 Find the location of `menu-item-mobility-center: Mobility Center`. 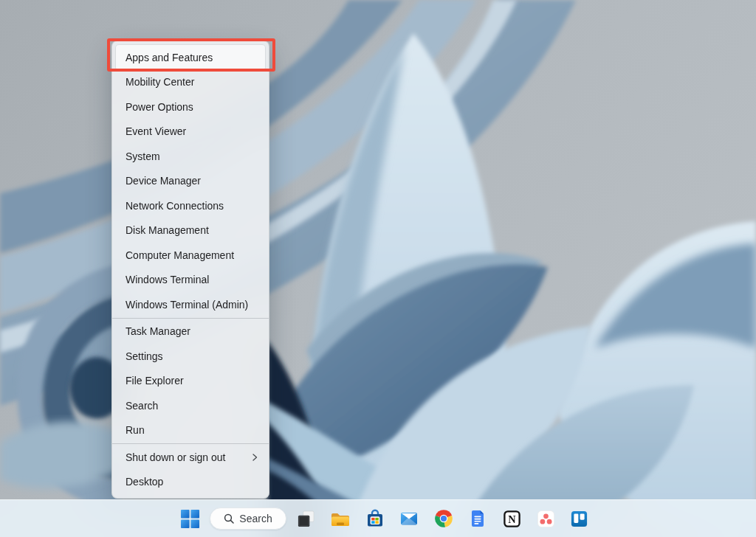

menu-item-mobility-center: Mobility Center is located at coordinates (190, 83).